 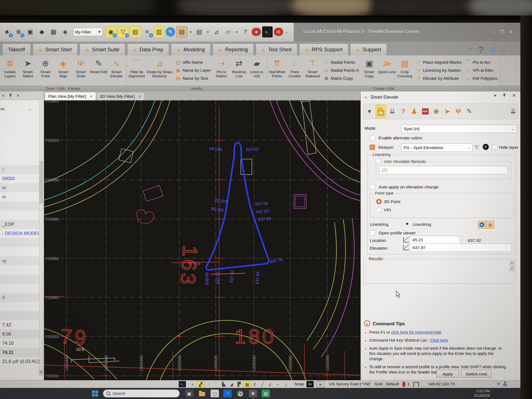 I want to click on results-scroll-up-icon: ▲, so click(x=512, y=263).